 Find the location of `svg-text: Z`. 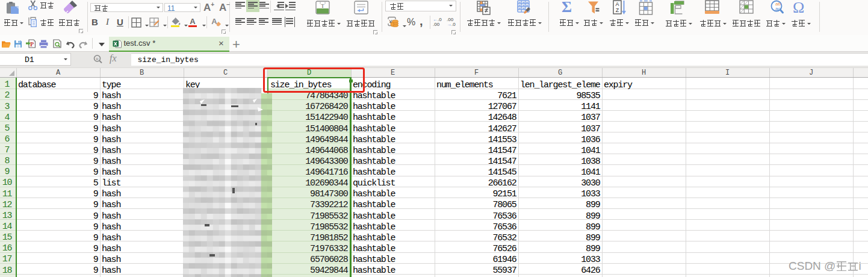

svg-text: Z is located at coordinates (618, 10).